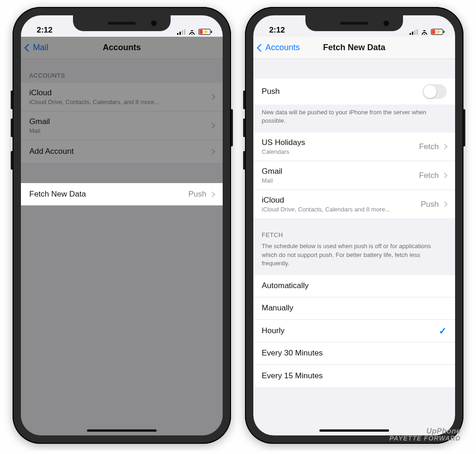 This screenshot has height=454, width=476. I want to click on fetch-option-30min: Every 30 Minutes, so click(354, 354).